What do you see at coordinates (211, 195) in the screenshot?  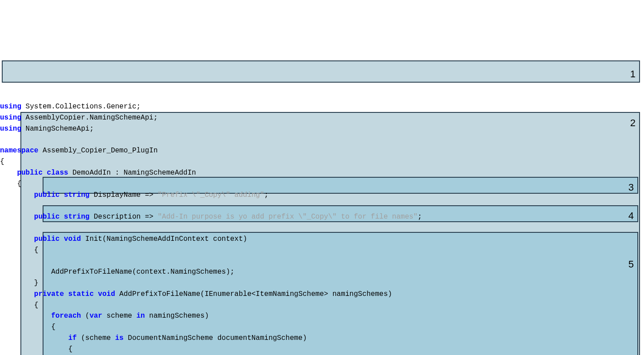 I see `string-literal: "Prefix \"_Copy\" adding"` at bounding box center [211, 195].